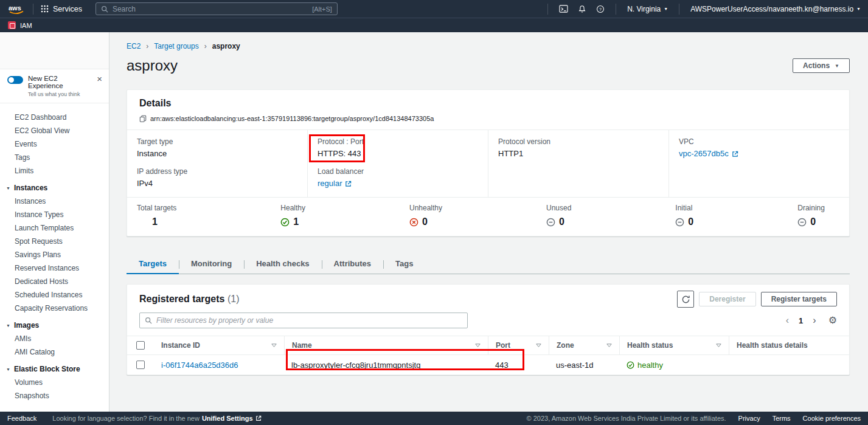 This screenshot has width=868, height=425. I want to click on chevron-down-icon: ▼, so click(9, 188).